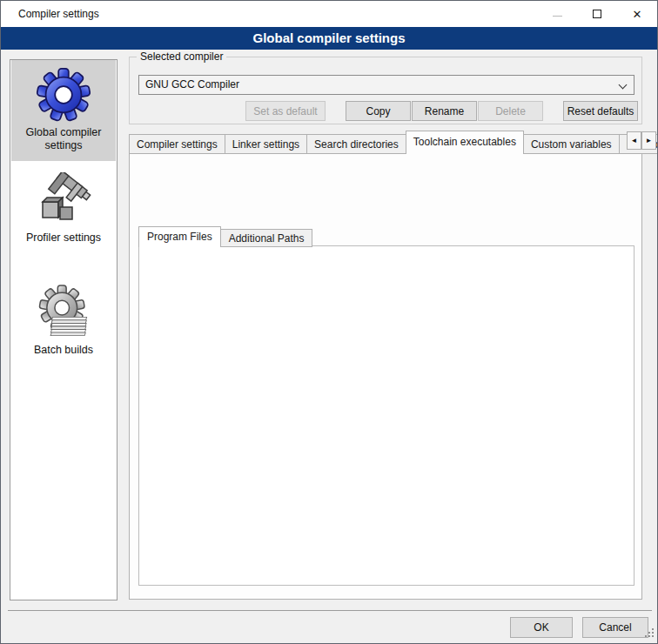 This screenshot has height=644, width=658. Describe the element at coordinates (597, 14) in the screenshot. I see `window-controls: ✕` at that location.